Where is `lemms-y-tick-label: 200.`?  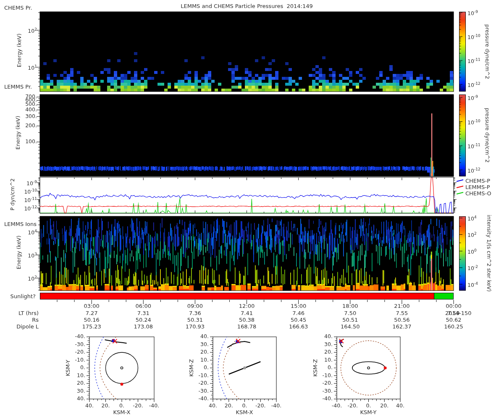
lemms-y-tick-label: 200. is located at coordinates (28, 126).